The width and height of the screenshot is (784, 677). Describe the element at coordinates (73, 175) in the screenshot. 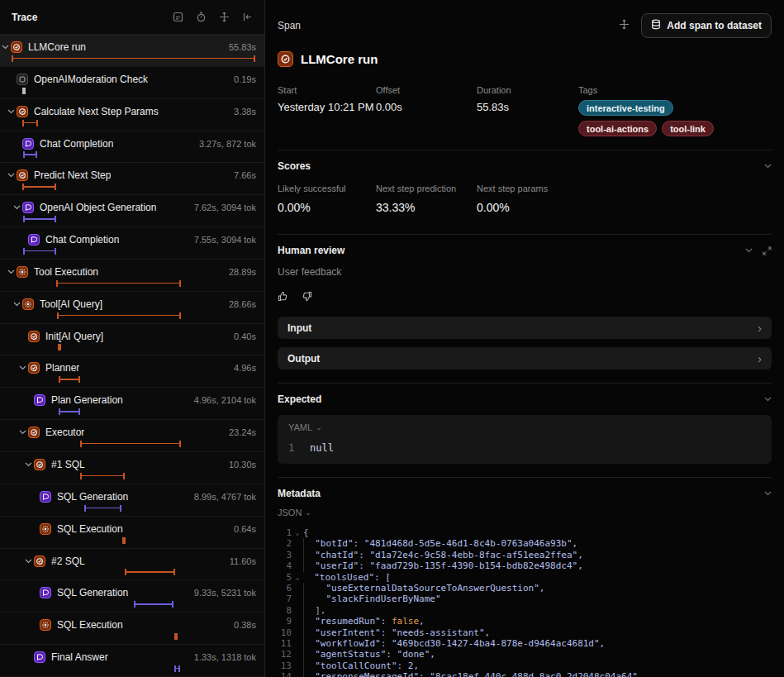

I see `span-label: Predict Next Step` at that location.